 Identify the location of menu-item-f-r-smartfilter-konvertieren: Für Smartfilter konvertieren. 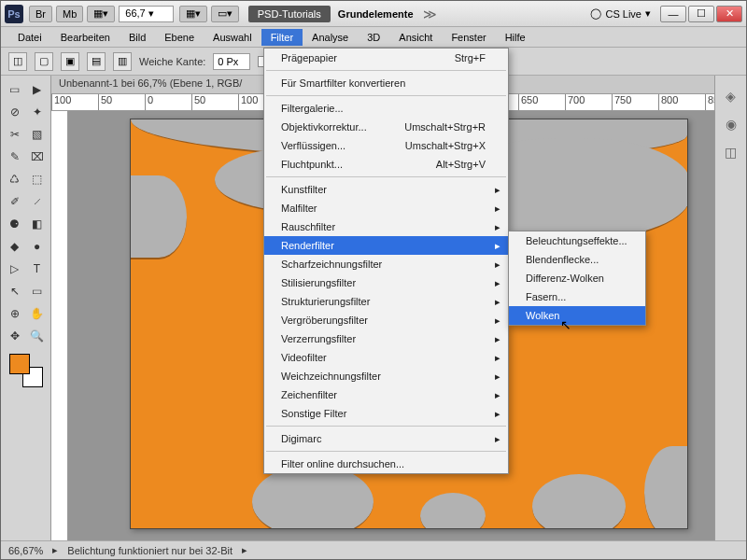
(387, 83).